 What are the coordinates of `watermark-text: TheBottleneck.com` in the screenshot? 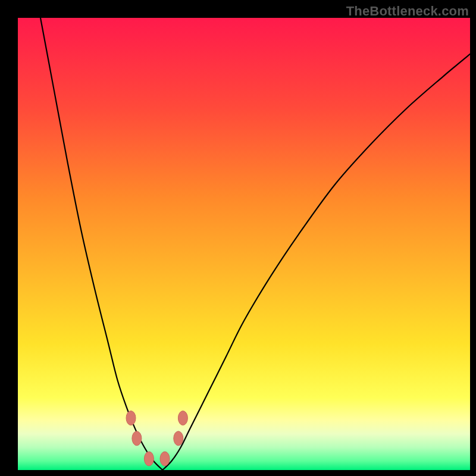 It's located at (408, 11).